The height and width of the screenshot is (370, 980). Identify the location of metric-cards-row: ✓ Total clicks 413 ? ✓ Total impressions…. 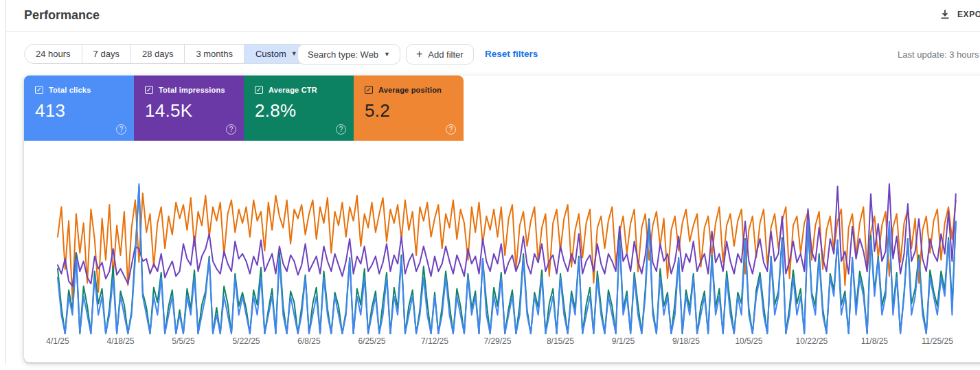
(244, 108).